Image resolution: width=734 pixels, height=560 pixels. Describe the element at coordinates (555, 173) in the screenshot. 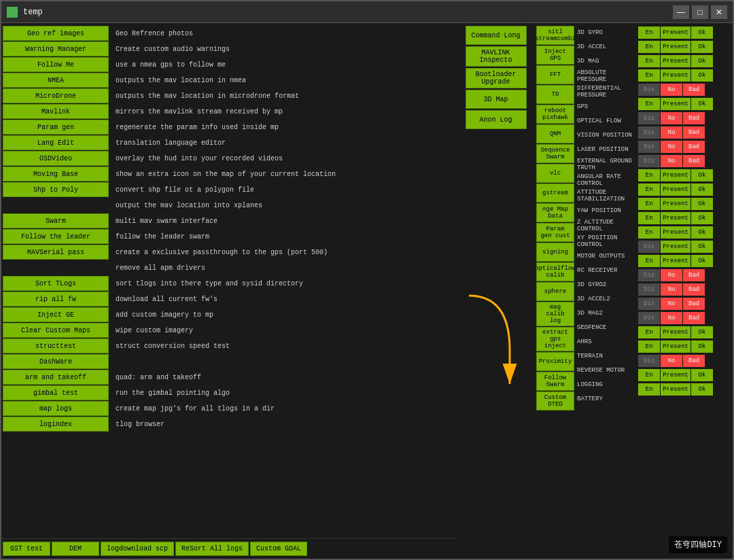

I see `right-button-7: vlc` at that location.